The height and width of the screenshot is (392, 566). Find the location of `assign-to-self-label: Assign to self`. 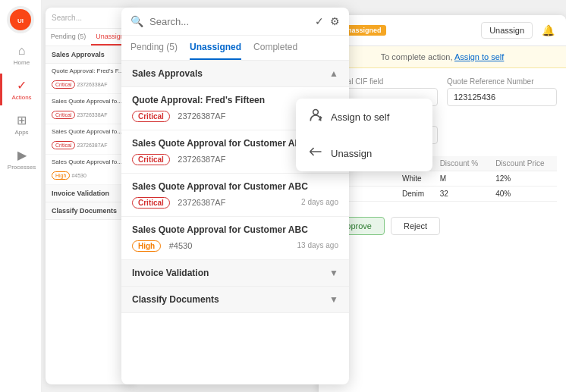

assign-to-self-label: Assign to self is located at coordinates (360, 117).